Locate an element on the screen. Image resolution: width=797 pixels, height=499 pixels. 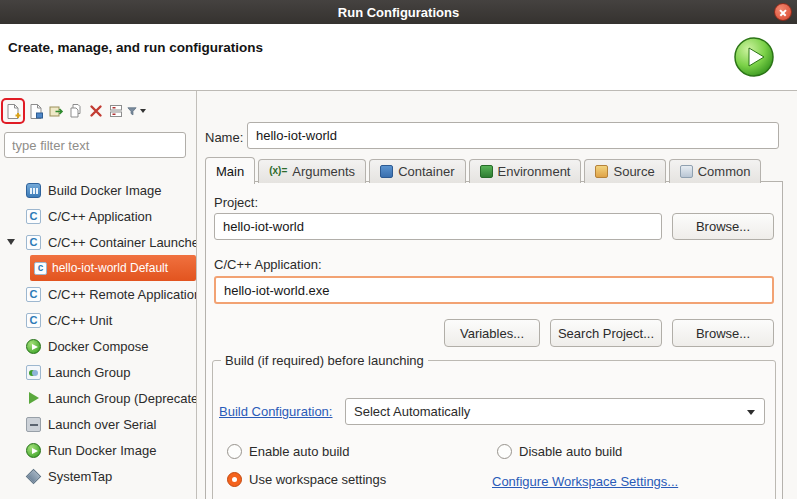
project-browse-button: Browse... is located at coordinates (723, 226).